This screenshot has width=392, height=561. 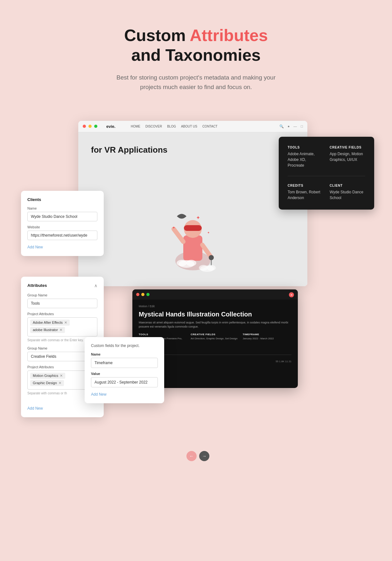 What do you see at coordinates (61, 376) in the screenshot?
I see `tag-remove-motion: ✕` at bounding box center [61, 376].